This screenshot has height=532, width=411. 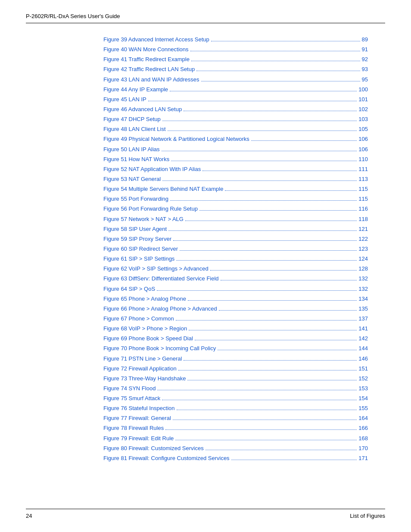 I want to click on toc-page-number: 144, so click(x=363, y=348).